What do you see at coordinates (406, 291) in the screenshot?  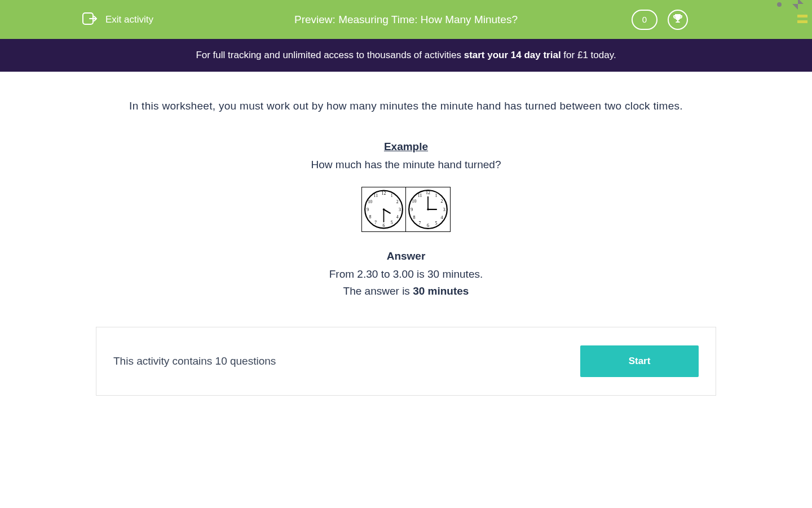 I see `answer-final: The answer is 30 minutes` at bounding box center [406, 291].